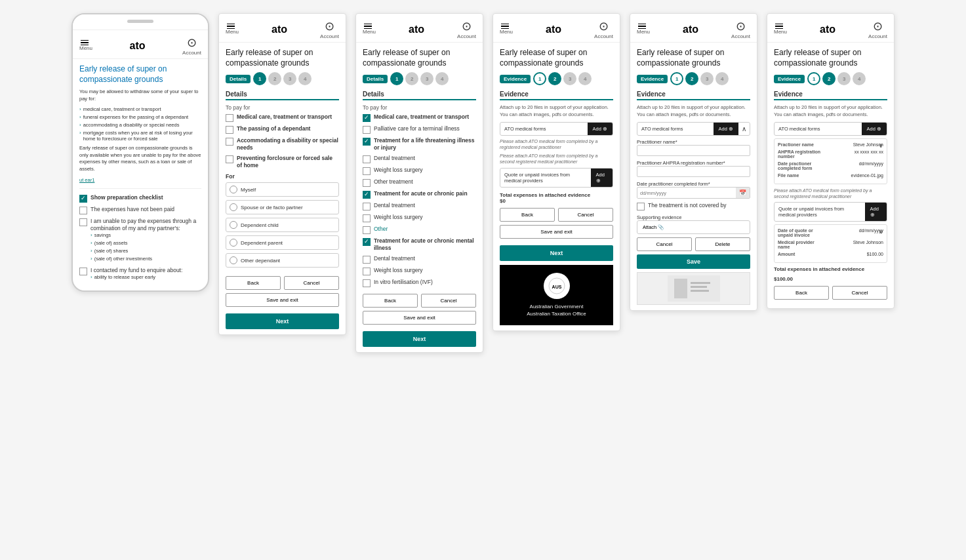 This screenshot has width=966, height=560. Describe the element at coordinates (585, 79) in the screenshot. I see `s4-step-4: 4` at that location.